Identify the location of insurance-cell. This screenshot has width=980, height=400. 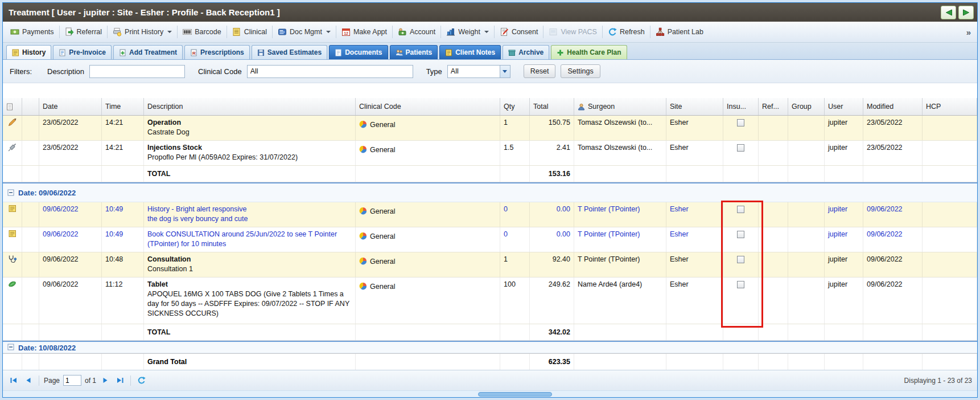
(741, 153).